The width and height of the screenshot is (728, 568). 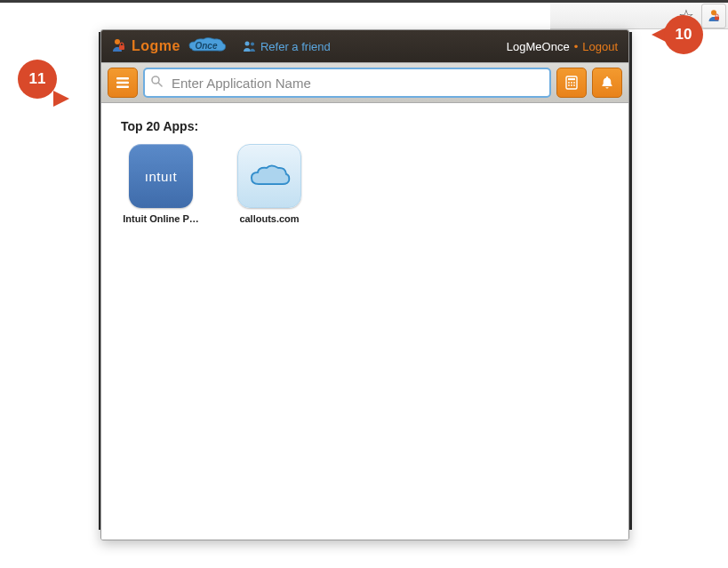 What do you see at coordinates (572, 83) in the screenshot?
I see `calculator-button` at bounding box center [572, 83].